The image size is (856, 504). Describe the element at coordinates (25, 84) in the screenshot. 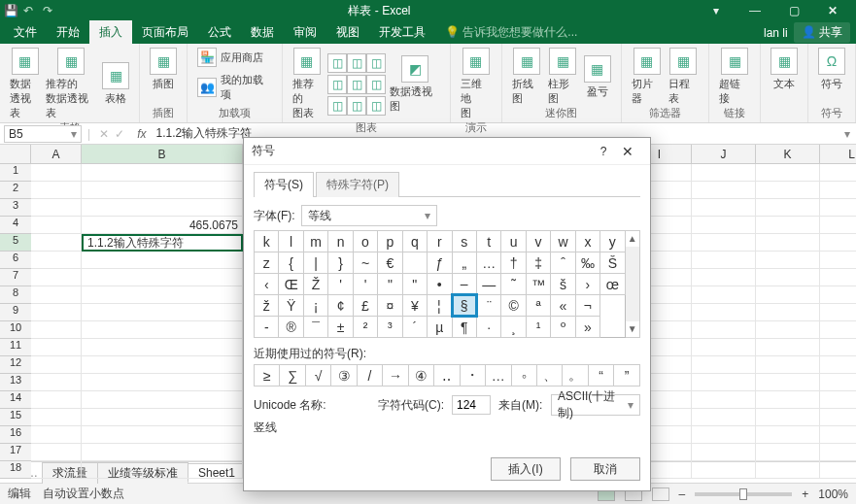

I see `ribbon-button: ▦数据透视表` at that location.